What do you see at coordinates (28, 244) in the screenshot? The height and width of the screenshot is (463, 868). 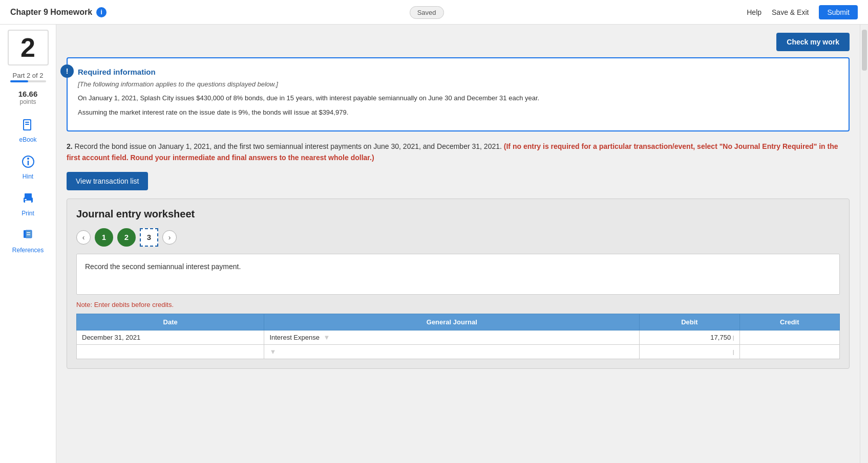 I see `left-sidebar: 2 Part 2 of 2 16.66 points eBook` at bounding box center [28, 244].